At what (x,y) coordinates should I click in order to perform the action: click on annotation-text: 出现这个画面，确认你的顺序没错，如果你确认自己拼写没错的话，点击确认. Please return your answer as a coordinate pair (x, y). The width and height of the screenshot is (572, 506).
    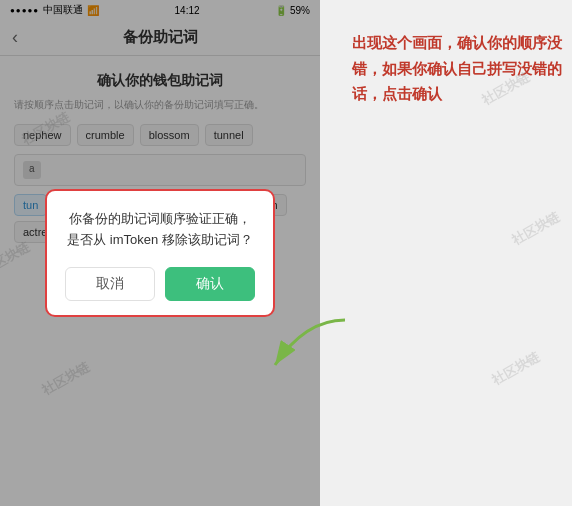
    Looking at the image, I should click on (457, 68).